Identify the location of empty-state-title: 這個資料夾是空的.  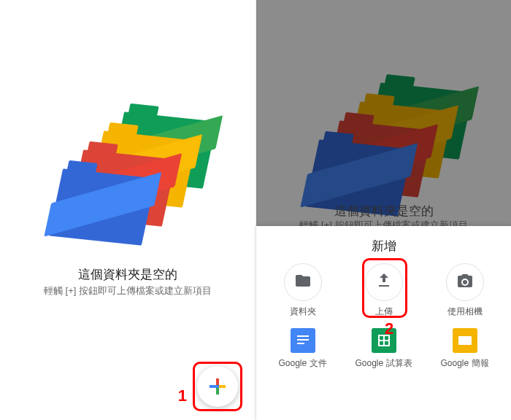
(128, 274).